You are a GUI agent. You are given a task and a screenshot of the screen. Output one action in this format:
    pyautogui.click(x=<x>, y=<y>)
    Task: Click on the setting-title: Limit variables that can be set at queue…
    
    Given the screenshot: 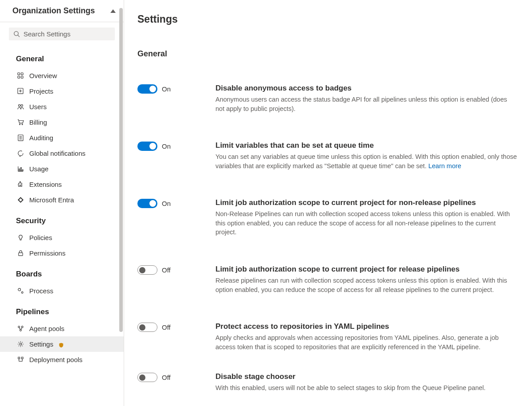 What is the action you would take?
    pyautogui.click(x=366, y=146)
    